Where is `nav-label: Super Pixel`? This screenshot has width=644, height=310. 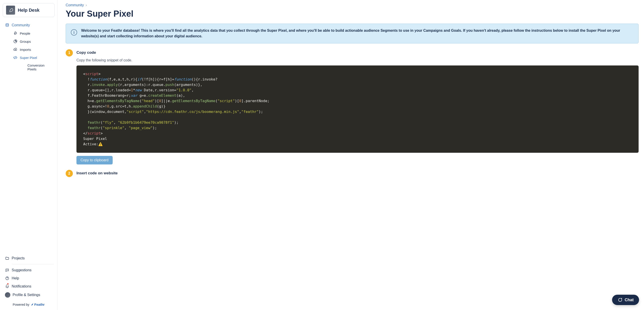 nav-label: Super Pixel is located at coordinates (28, 58).